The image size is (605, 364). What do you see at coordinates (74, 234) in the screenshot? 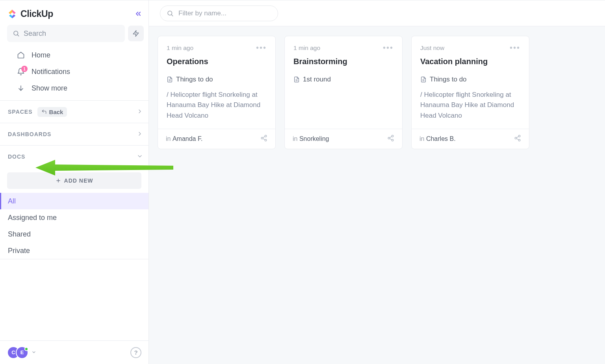
I see `docs-filter-shared: Shared` at bounding box center [74, 234].